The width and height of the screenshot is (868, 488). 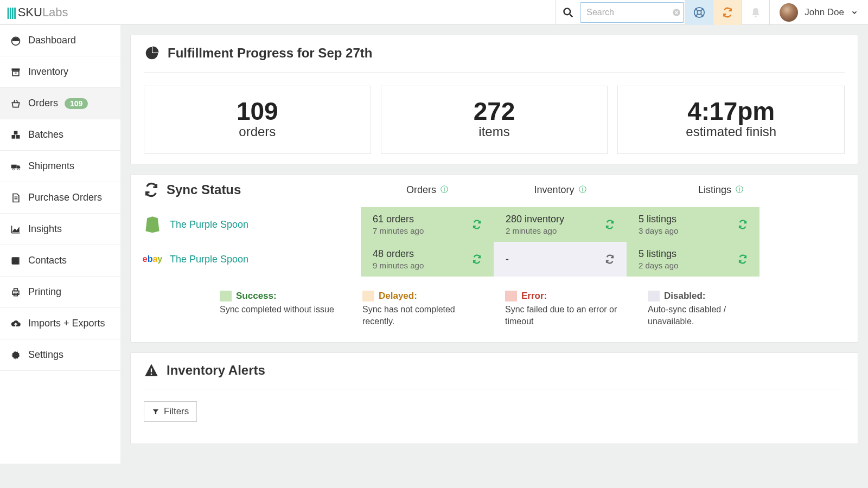 What do you see at coordinates (60, 324) in the screenshot?
I see `sidebar-item-imports-exports: Imports + Exports` at bounding box center [60, 324].